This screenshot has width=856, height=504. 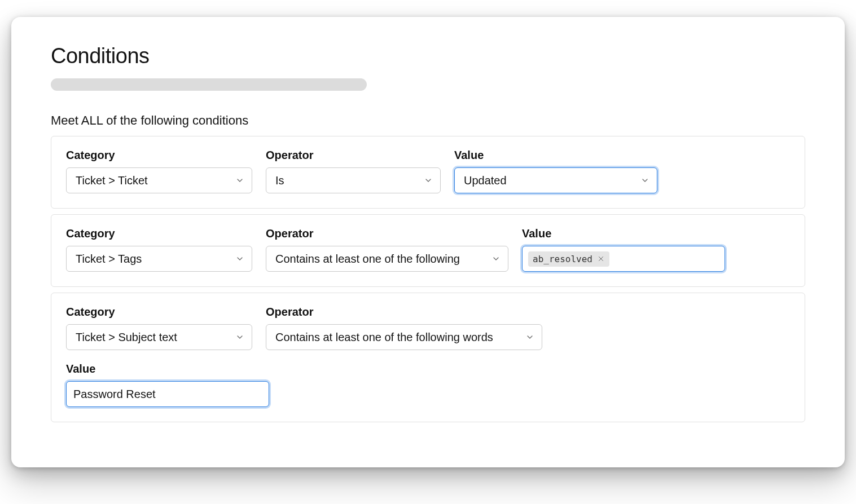 I want to click on value-tags-input: ab_resolved, so click(x=624, y=259).